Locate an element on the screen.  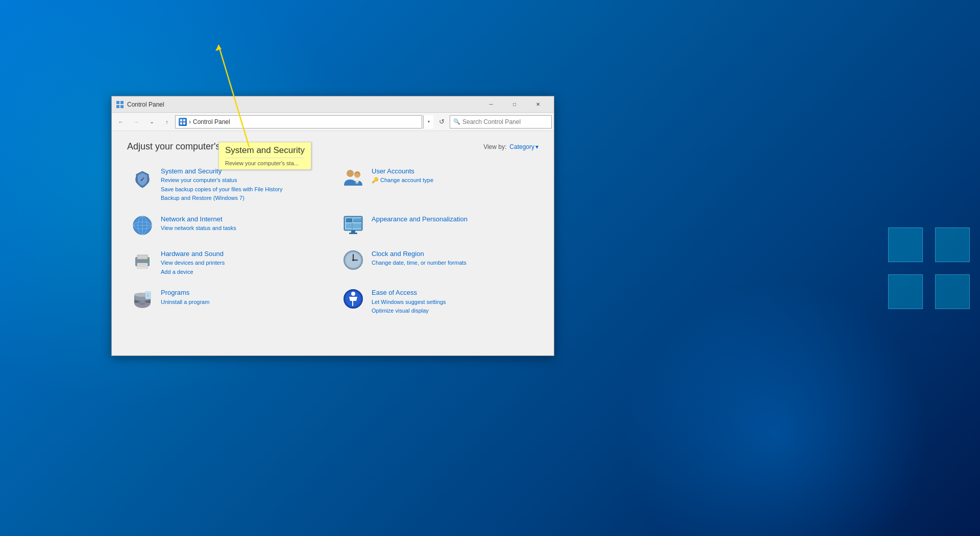
clock-name: Clock and Region is located at coordinates (398, 254).